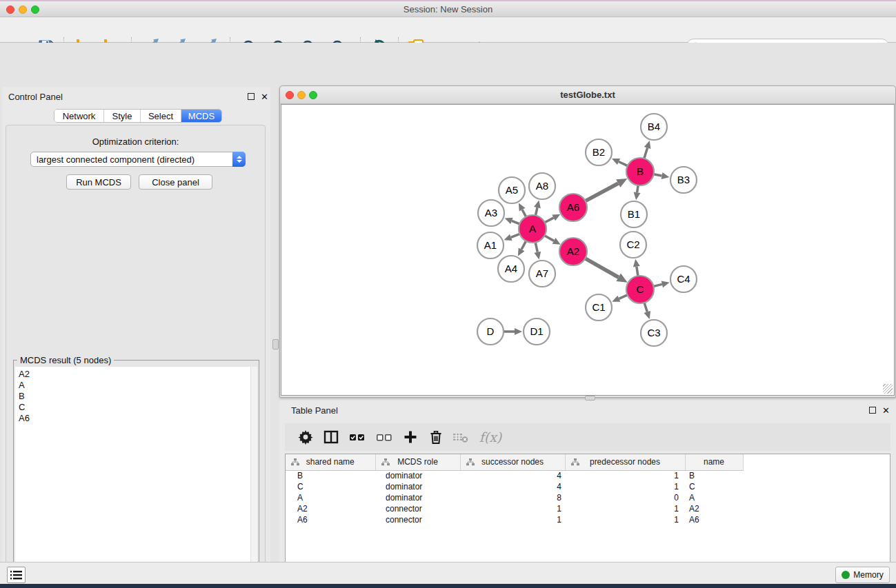  What do you see at coordinates (161, 116) in the screenshot?
I see `tab-select: Select` at bounding box center [161, 116].